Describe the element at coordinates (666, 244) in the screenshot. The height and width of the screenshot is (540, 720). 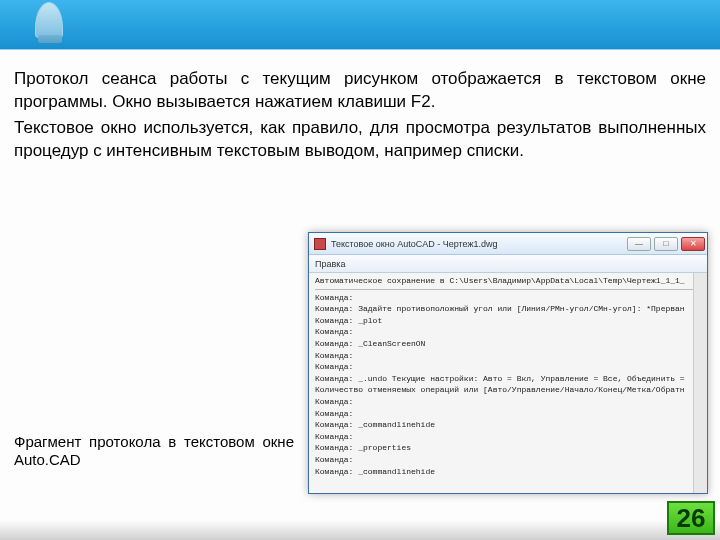
I see `window-controls: — □ ✕` at that location.